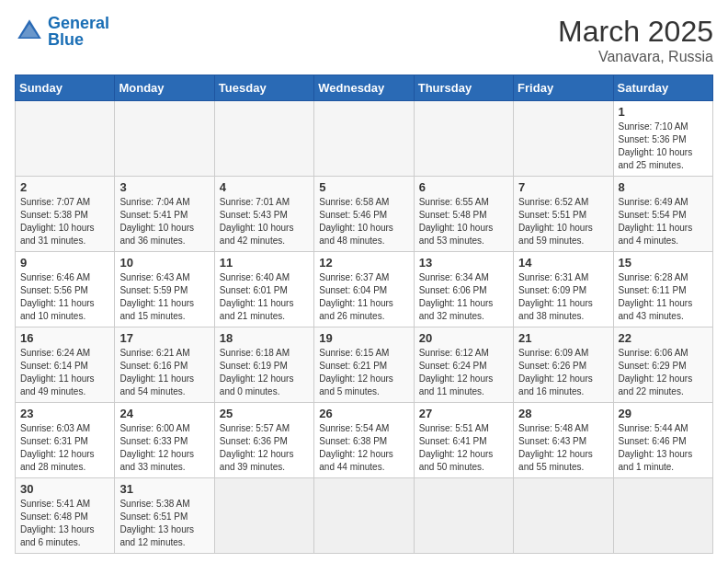 Image resolution: width=728 pixels, height=563 pixels. Describe the element at coordinates (64, 297) in the screenshot. I see `day-info: Sunrise: 6:46 AM Sunset: 5:56 PM Dayligh…` at that location.